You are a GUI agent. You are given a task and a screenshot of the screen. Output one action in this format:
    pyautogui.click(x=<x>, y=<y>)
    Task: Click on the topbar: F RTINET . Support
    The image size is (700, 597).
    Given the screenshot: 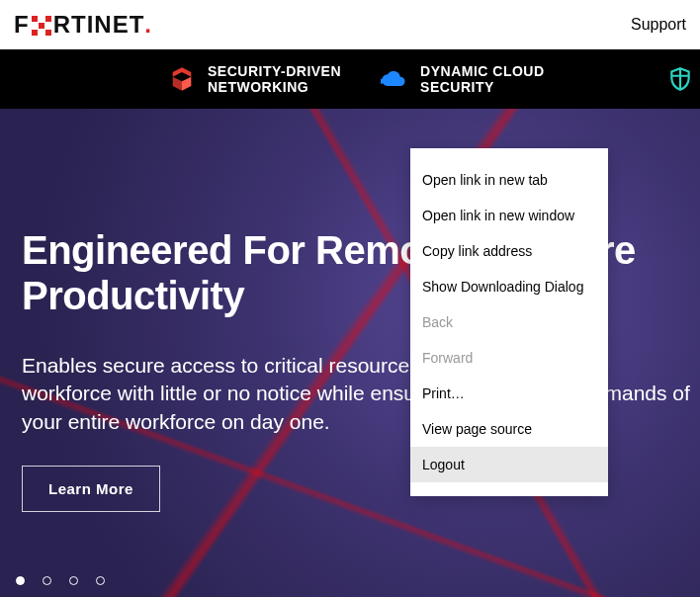 What is the action you would take?
    pyautogui.click(x=350, y=25)
    